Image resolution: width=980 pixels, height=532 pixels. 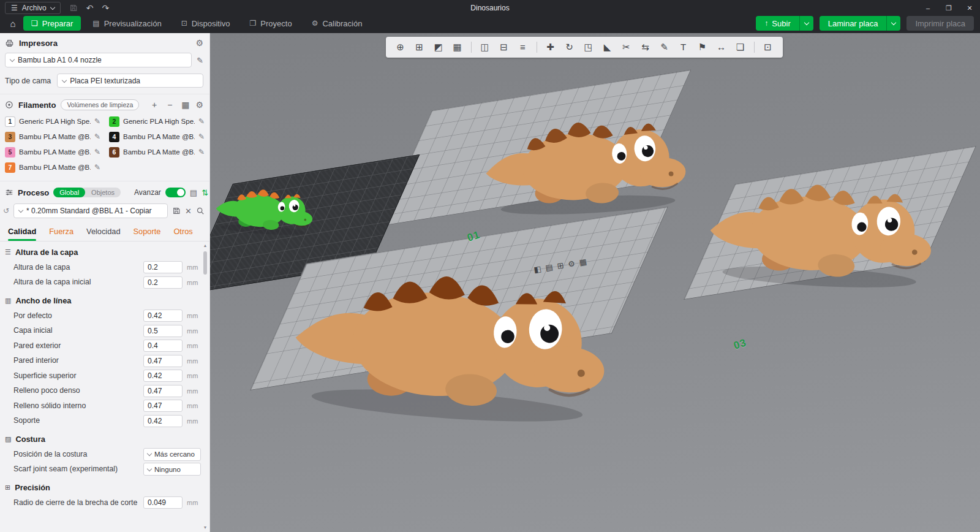 I want to click on param-tab-otros: Otros, so click(x=183, y=234).